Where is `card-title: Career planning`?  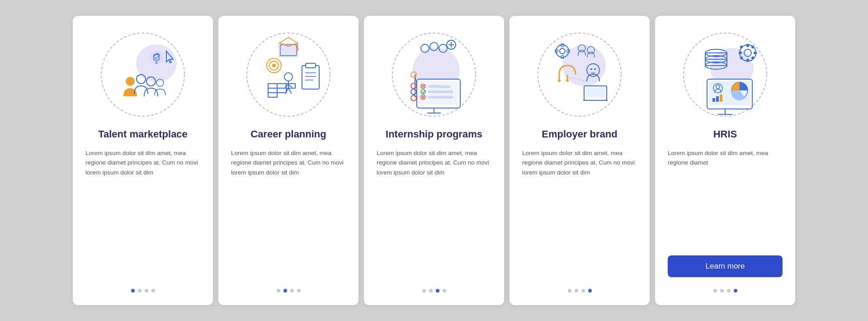
card-title: Career planning is located at coordinates (288, 135).